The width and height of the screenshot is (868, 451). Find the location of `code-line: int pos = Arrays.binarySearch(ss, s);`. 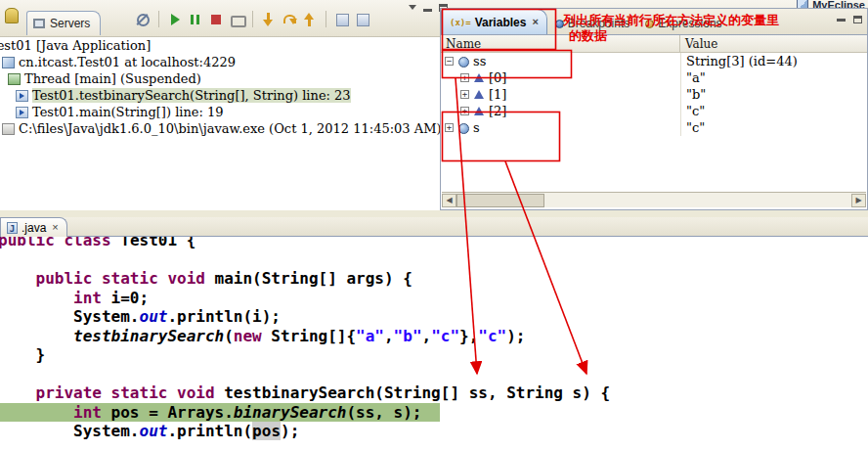

code-line: int pos = Arrays.binarySearch(ss, s); is located at coordinates (220, 413).